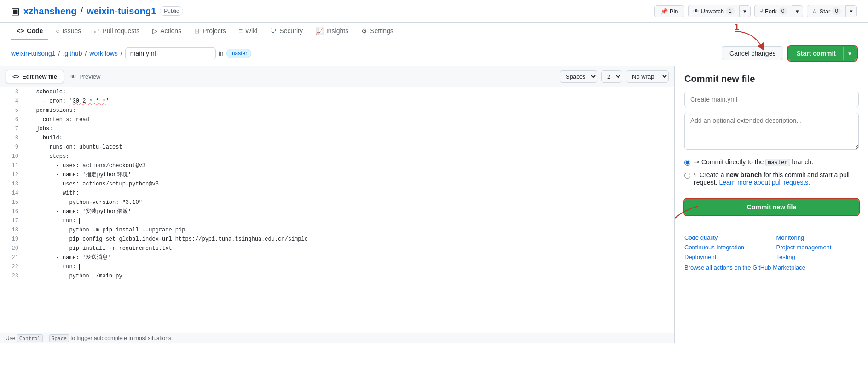 Image resolution: width=868 pixels, height=369 pixels. I want to click on code-line: 4 - cron: '30 2 * * *', so click(337, 101).